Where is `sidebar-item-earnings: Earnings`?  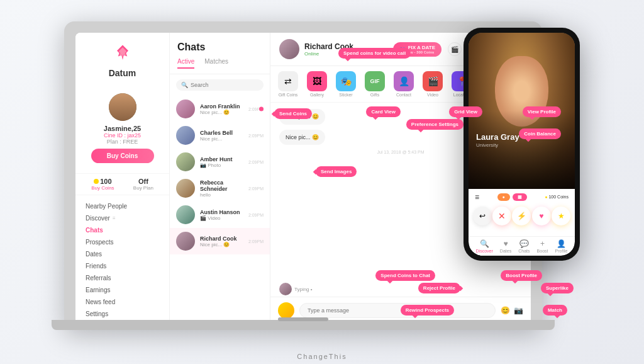
sidebar-item-earnings: Earnings is located at coordinates (127, 290).